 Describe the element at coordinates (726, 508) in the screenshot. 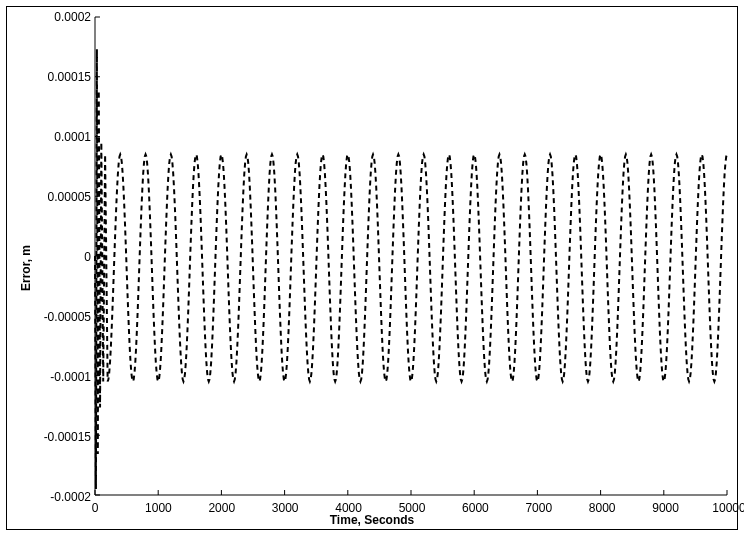

I see `x-tick-label: 10000` at that location.